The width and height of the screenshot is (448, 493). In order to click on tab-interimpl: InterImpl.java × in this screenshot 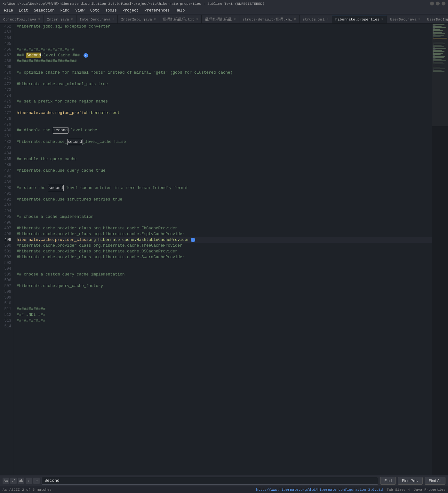, I will do `click(139, 19)`.